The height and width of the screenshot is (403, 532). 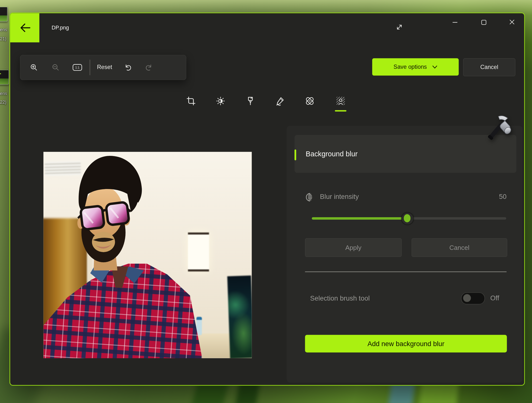 What do you see at coordinates (410, 67) in the screenshot?
I see `save-options-label: Save options` at bounding box center [410, 67].